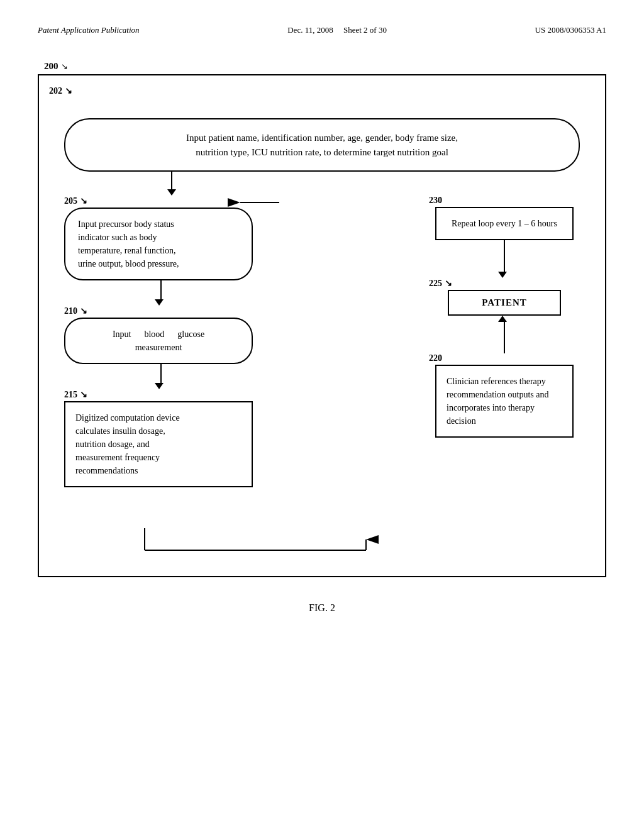 The height and width of the screenshot is (830, 644). What do you see at coordinates (310, 30) in the screenshot?
I see `date-label: Dec. 11, 2008` at bounding box center [310, 30].